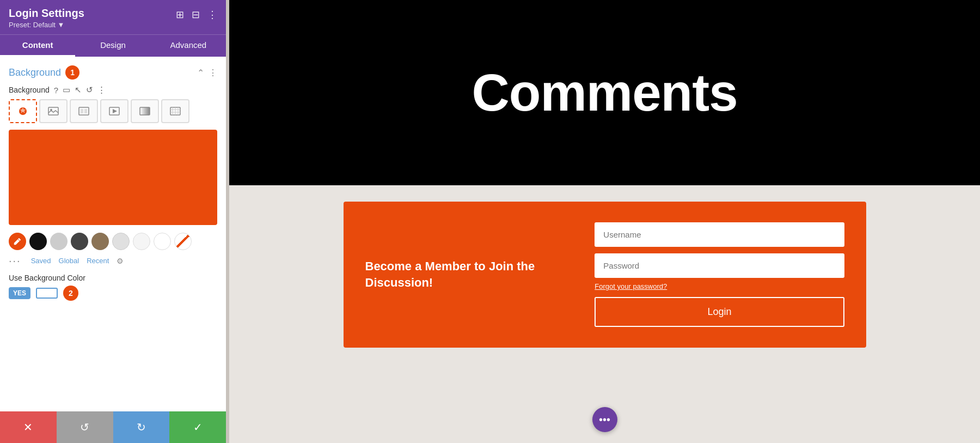 The image size is (980, 443). Describe the element at coordinates (84, 111) in the screenshot. I see `bg-type-image2` at that location.